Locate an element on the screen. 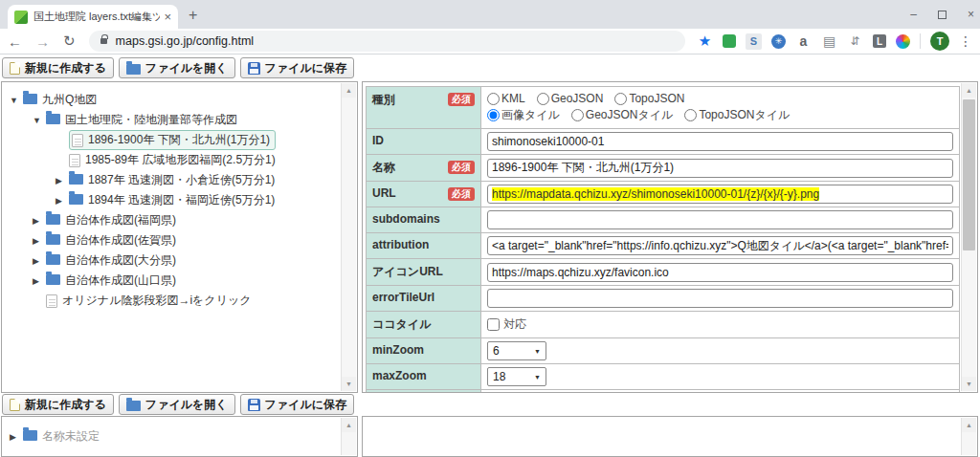 This screenshot has width=980, height=457. browser-menu-icon: ⋮ is located at coordinates (966, 41).